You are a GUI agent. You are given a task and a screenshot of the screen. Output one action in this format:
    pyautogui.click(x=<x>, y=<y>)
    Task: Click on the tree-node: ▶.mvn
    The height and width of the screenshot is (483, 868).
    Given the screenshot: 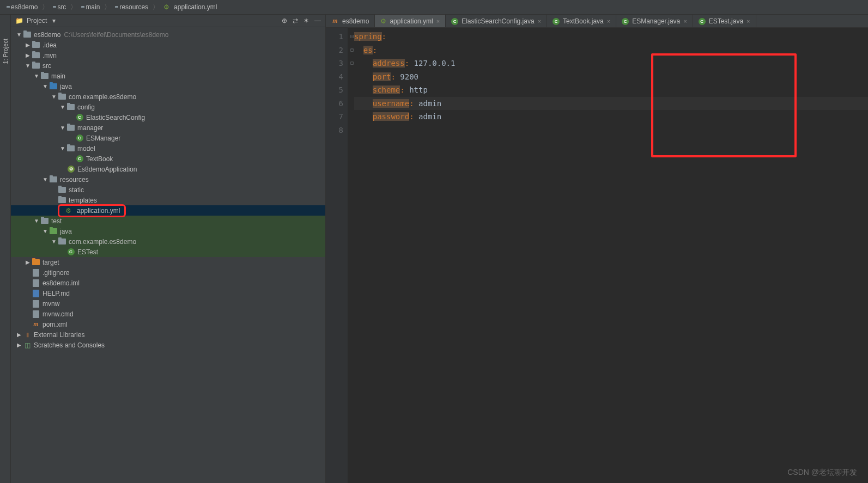 What is the action you would take?
    pyautogui.click(x=168, y=56)
    